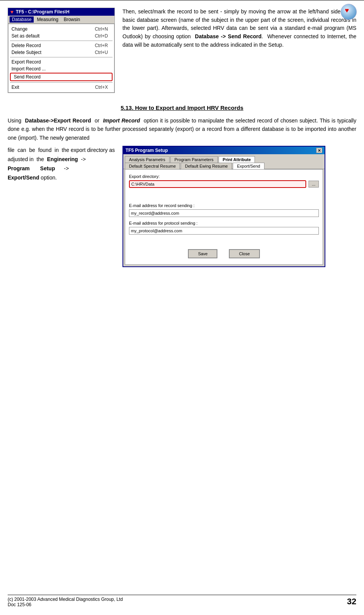 The width and height of the screenshot is (364, 615). I want to click on dialog-title-text: TF5 Program Setup, so click(147, 150).